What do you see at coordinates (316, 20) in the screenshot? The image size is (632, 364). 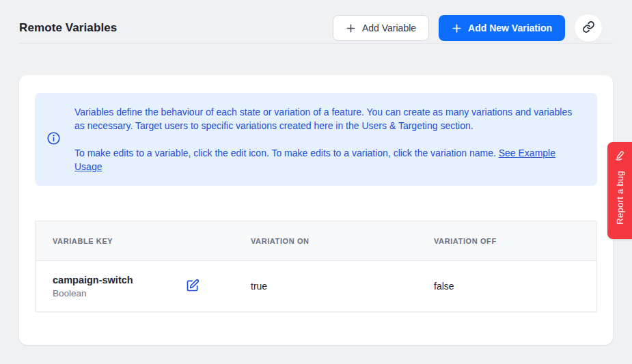 I see `page-header: Remote Variables Add Variable Add New Va…` at bounding box center [316, 20].